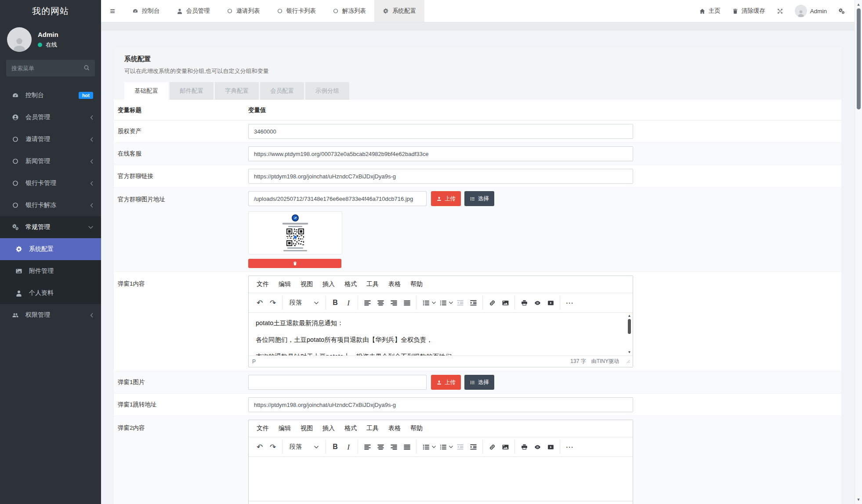 The height and width of the screenshot is (504, 862). I want to click on sidebar-item-dashboard: 控制台 hot, so click(51, 95).